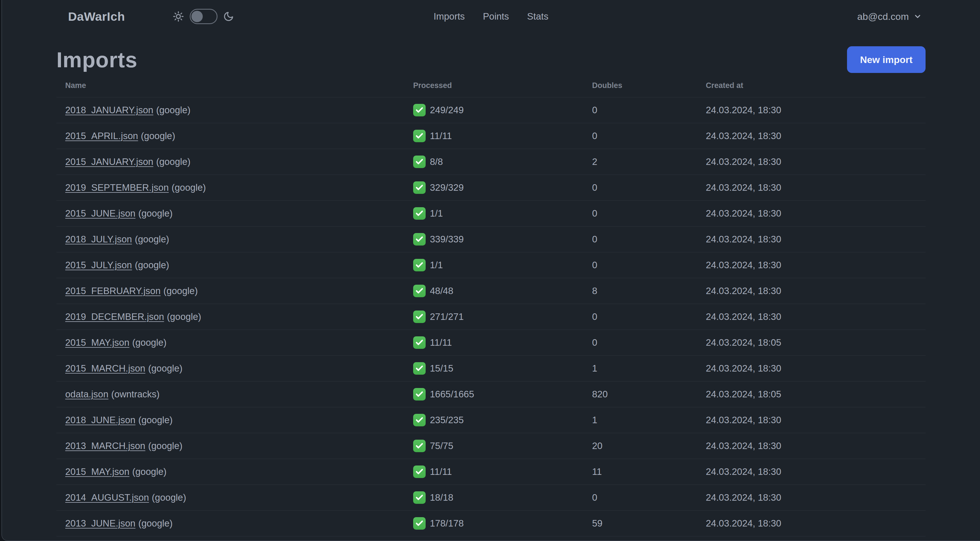 This screenshot has width=980, height=541. Describe the element at coordinates (491, 343) in the screenshot. I see `table-row: 2015_MAY.json(google) 11/11 0 24.03.2024…` at that location.